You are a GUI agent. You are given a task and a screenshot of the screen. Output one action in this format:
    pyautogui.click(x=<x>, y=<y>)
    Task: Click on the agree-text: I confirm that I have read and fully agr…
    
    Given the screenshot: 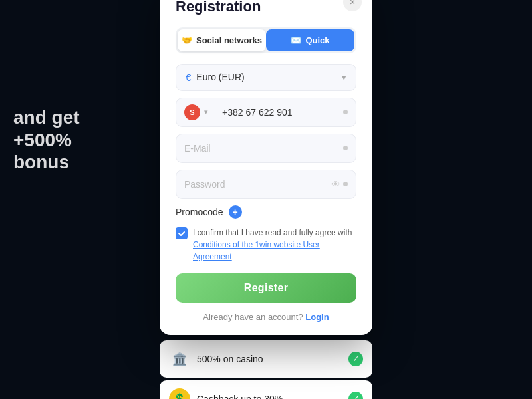 What is the action you would take?
    pyautogui.click(x=275, y=245)
    